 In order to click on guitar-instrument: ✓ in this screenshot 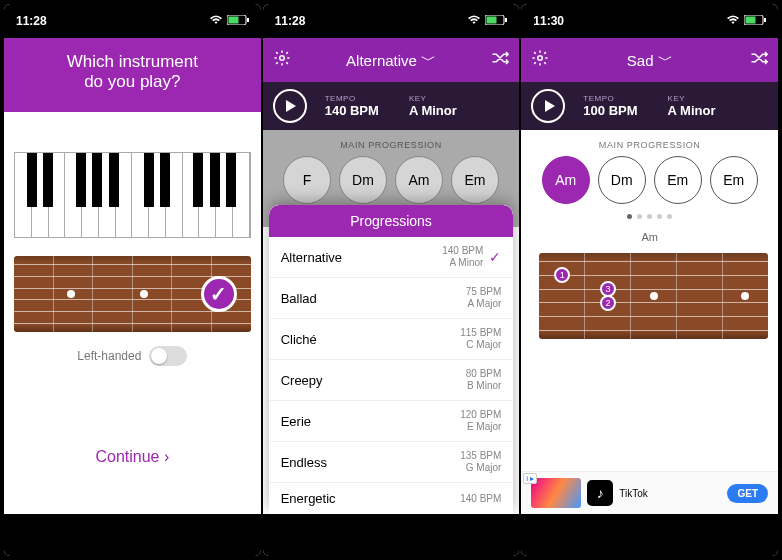, I will do `click(132, 294)`.